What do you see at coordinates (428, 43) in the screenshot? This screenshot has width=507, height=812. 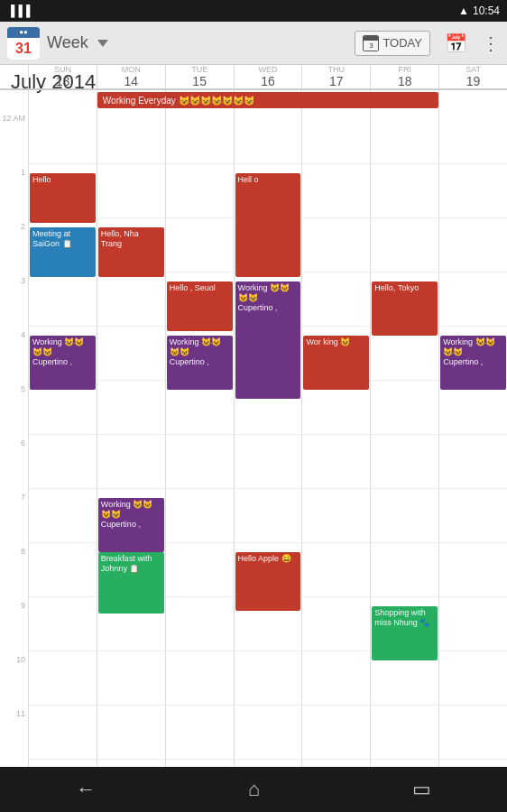 I see `toolbar-right: 3 TODAY 📅 ⋮` at bounding box center [428, 43].